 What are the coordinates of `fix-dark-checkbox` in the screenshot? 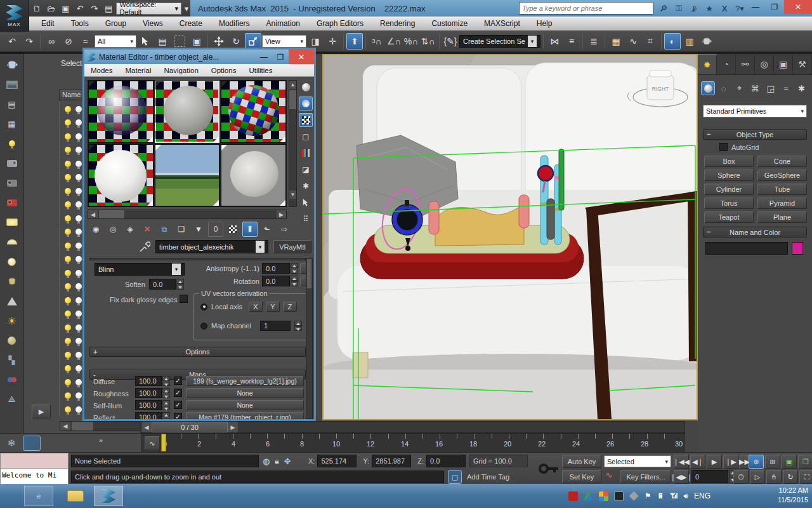 It's located at (184, 298).